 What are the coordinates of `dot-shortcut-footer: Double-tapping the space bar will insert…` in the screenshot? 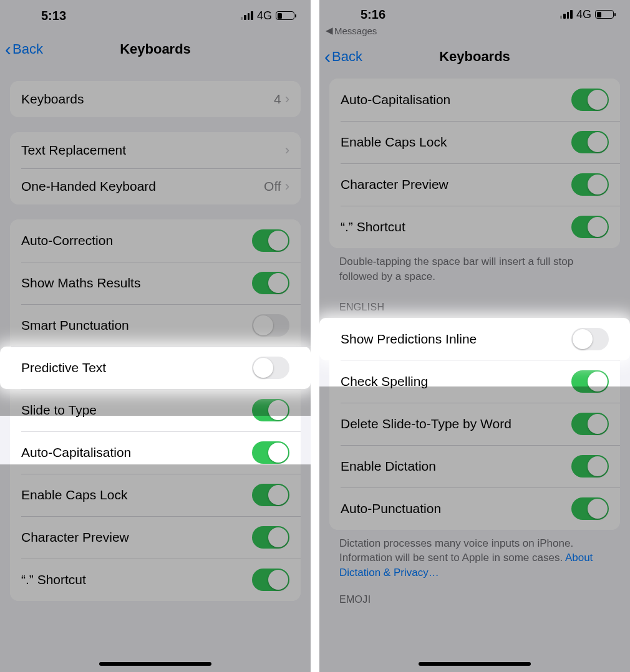 It's located at (475, 266).